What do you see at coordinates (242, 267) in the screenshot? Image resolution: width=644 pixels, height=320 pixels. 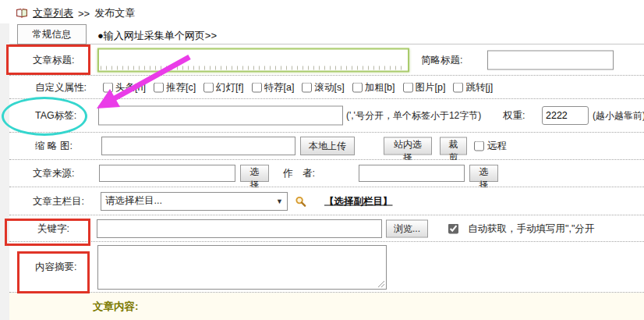 I see `summary-textarea` at bounding box center [242, 267].